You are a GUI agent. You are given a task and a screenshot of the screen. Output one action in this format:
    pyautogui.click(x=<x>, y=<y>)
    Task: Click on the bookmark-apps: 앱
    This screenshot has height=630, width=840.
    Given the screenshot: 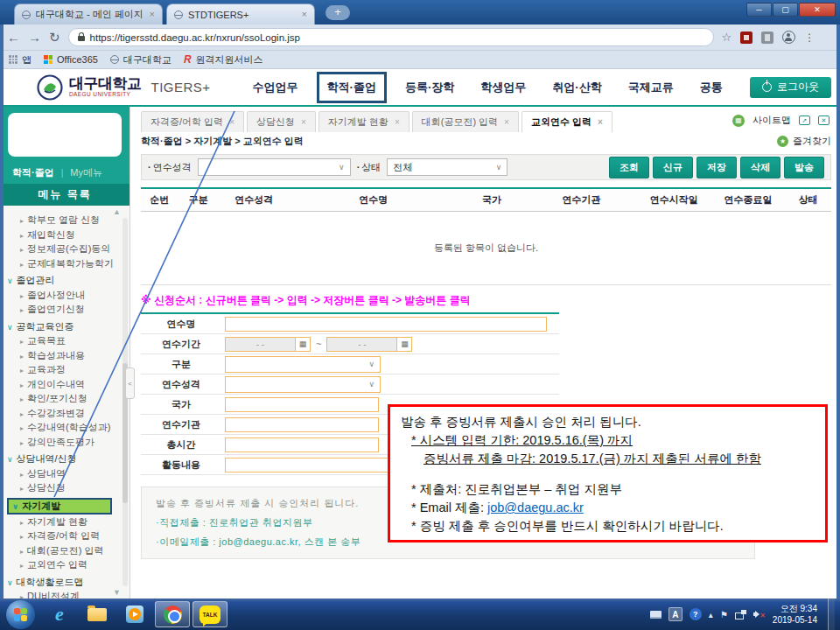 What is the action you would take?
    pyautogui.click(x=20, y=60)
    